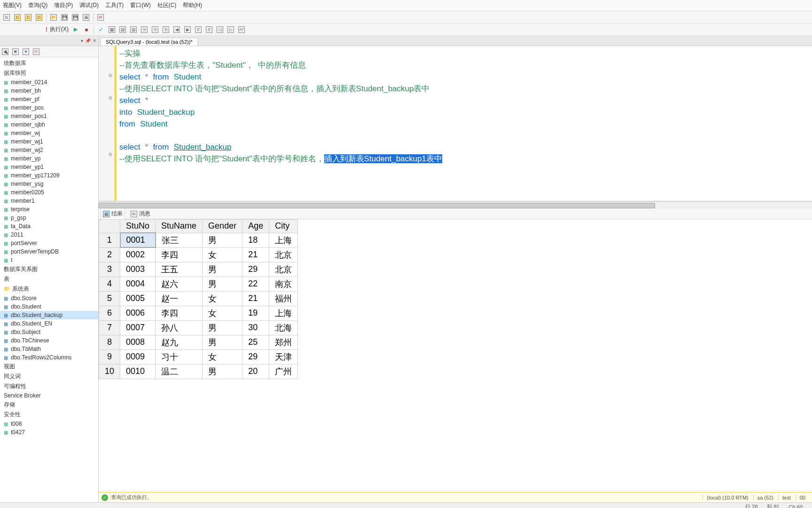 The image size is (812, 508). I want to click on tree-item: 同义词, so click(49, 376).